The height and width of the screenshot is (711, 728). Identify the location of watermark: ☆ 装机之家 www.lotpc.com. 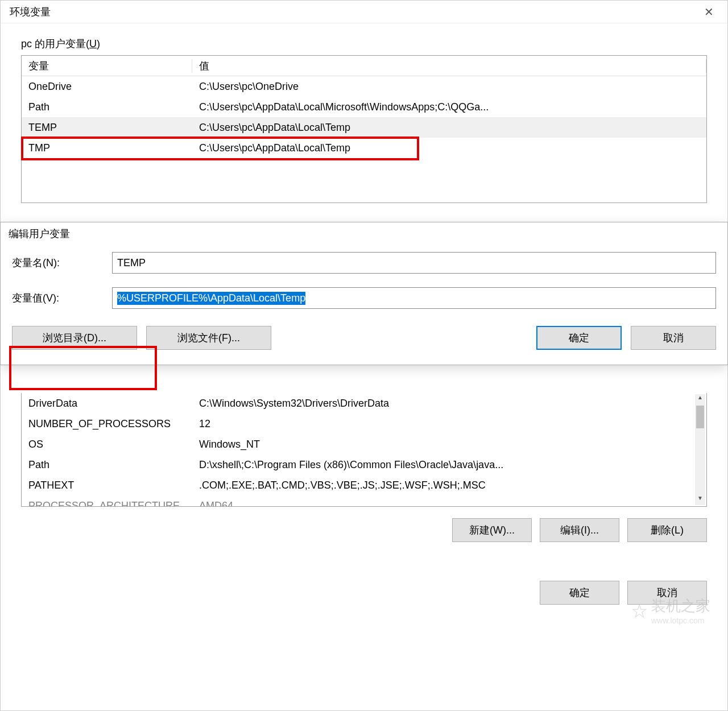
(671, 611).